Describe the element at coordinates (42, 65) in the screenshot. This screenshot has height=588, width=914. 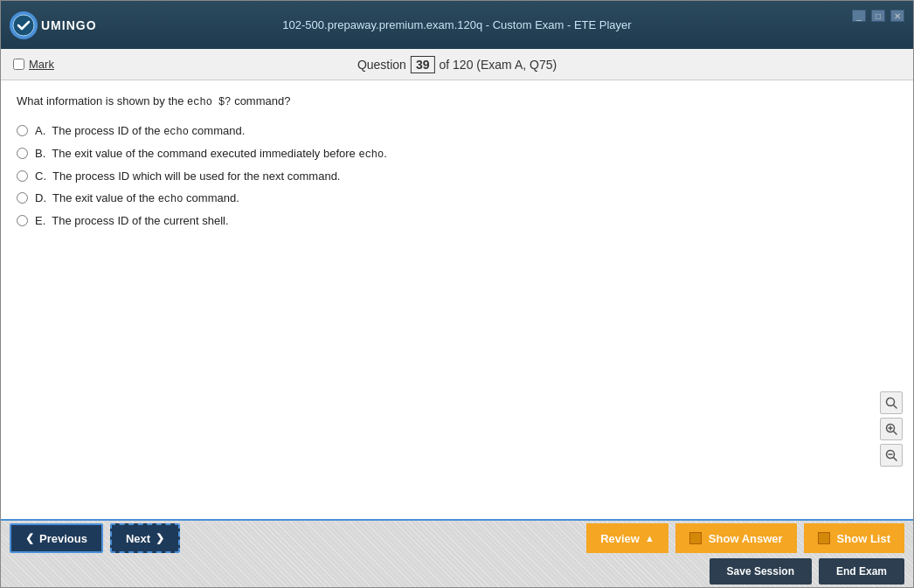
I see `mark-label: Mark` at that location.